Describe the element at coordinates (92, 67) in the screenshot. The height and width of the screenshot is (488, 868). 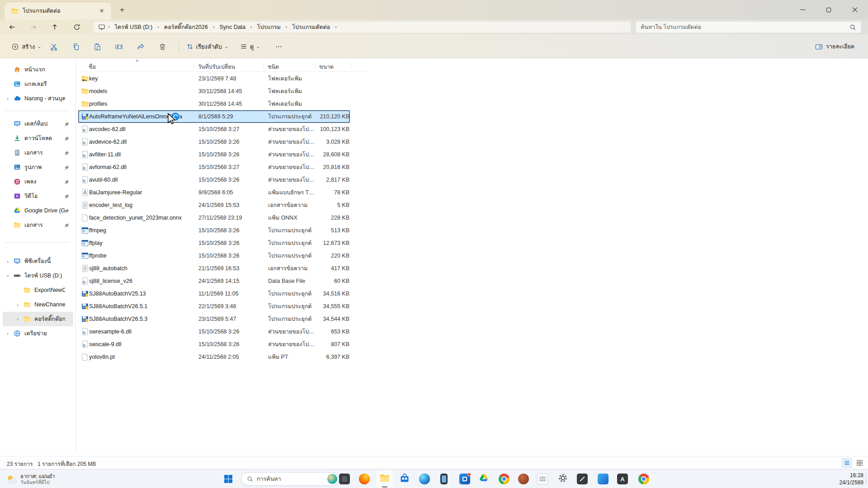
I see `column-header-name: ชื่อ` at that location.